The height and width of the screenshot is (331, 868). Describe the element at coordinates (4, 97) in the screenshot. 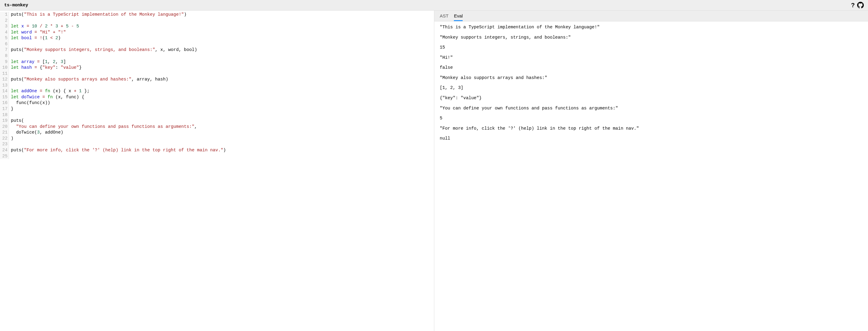

I see `line-number: 15` at that location.